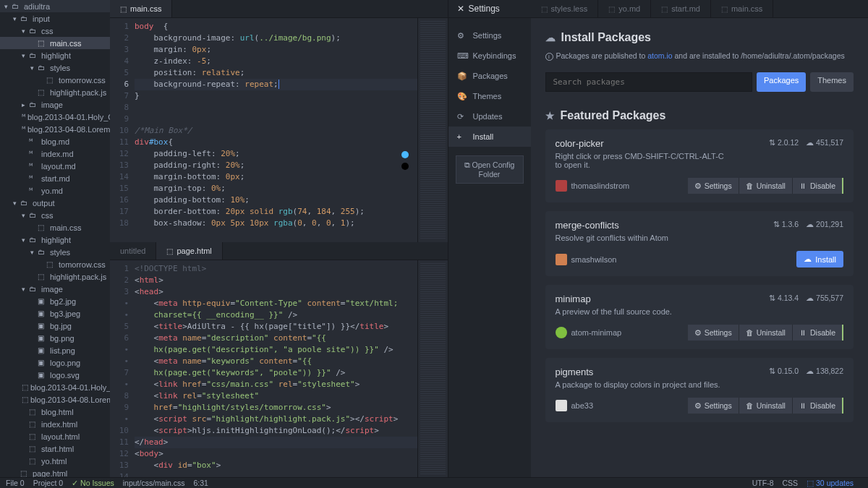 The width and height of the screenshot is (868, 488). I want to click on filter-themes-button: Themes, so click(832, 82).